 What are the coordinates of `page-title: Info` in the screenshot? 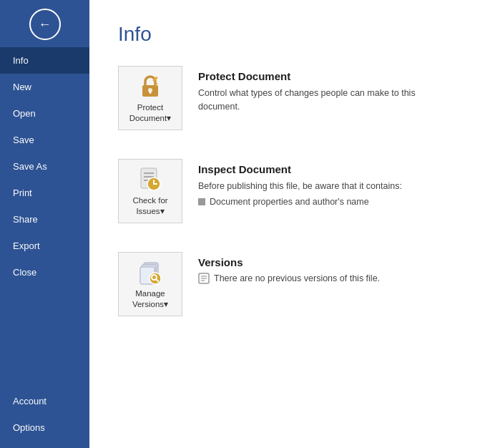 It's located at (285, 34).